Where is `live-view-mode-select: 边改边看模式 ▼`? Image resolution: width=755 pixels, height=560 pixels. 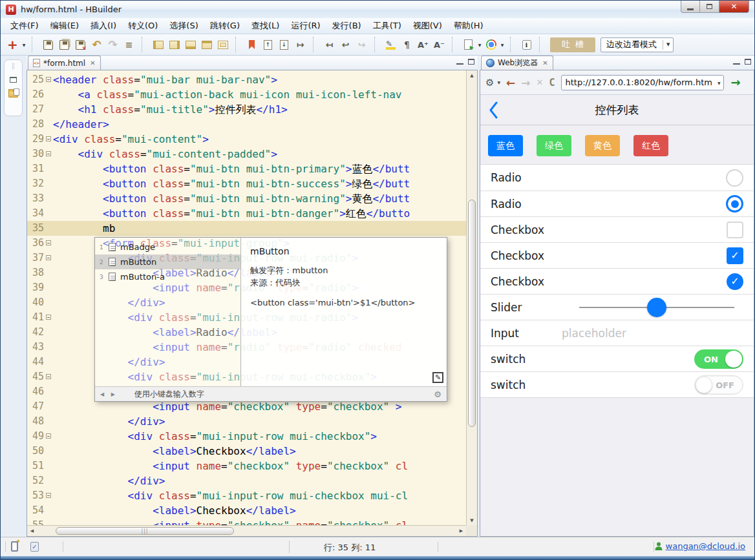 live-view-mode-select: 边改边看模式 ▼ is located at coordinates (637, 45).